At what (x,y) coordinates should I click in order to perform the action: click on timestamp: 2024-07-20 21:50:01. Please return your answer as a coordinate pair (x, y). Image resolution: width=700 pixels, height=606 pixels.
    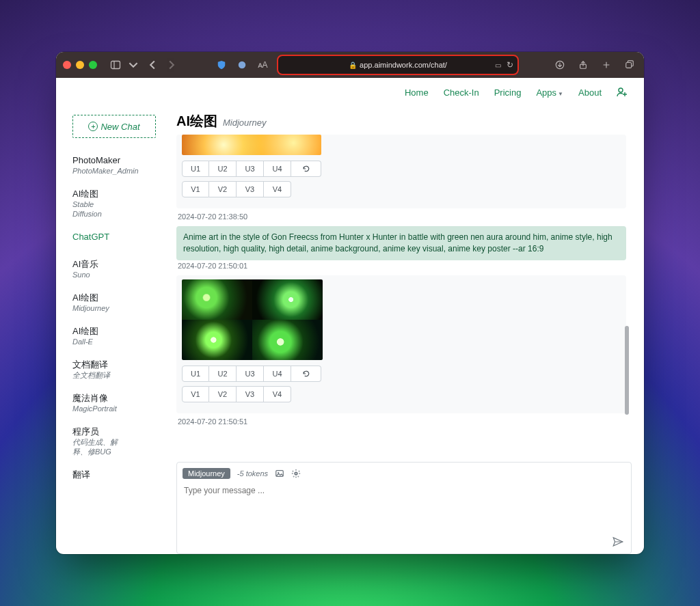
    Looking at the image, I should click on (401, 266).